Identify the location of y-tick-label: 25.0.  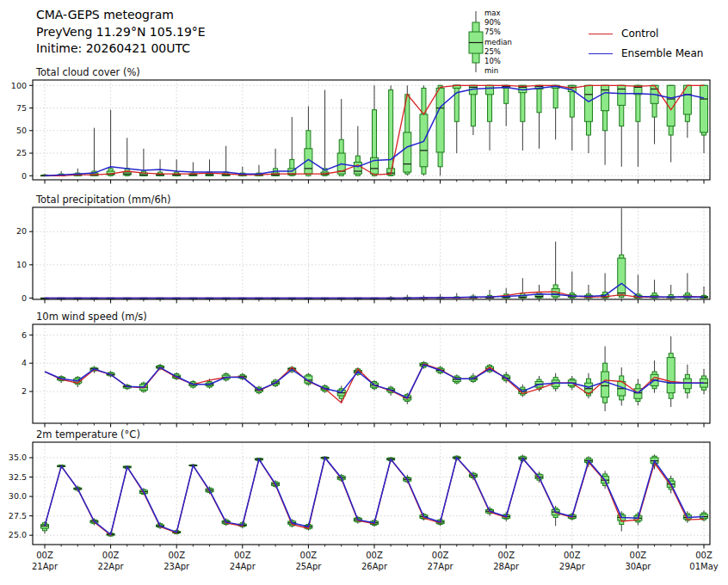
(17, 535).